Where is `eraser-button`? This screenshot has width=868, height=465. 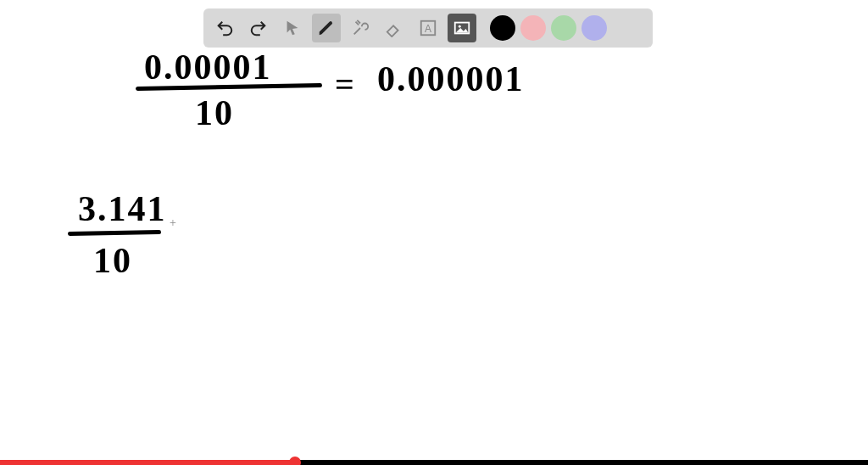 eraser-button is located at coordinates (394, 28).